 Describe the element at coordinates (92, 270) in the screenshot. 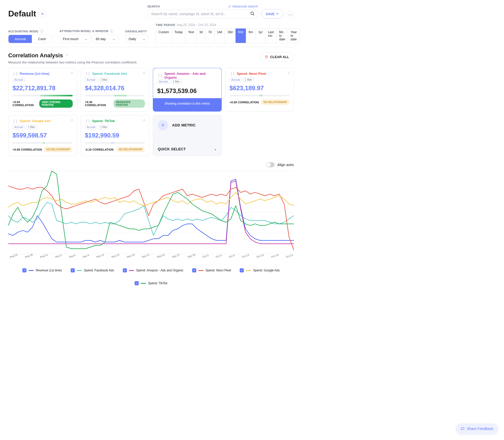

I see `legend-item-spend-facebook-ads: ✓Spend: Facebook Ads` at that location.